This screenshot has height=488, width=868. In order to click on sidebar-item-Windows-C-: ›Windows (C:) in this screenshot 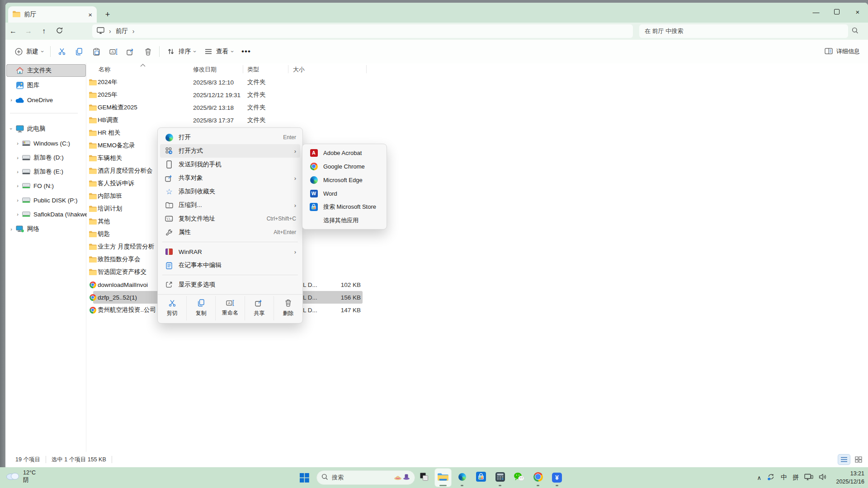, I will do `click(49, 143)`.